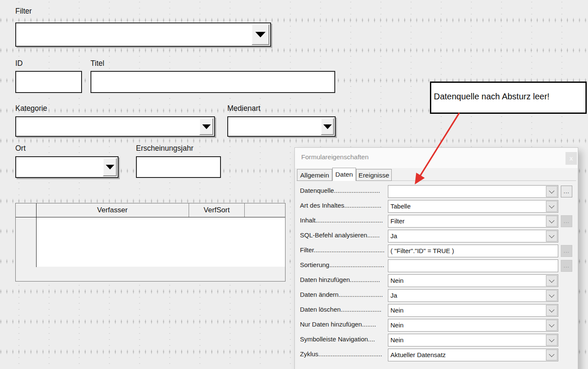 This screenshot has height=369, width=588. Describe the element at coordinates (67, 167) in the screenshot. I see `ort-combobox` at that location.